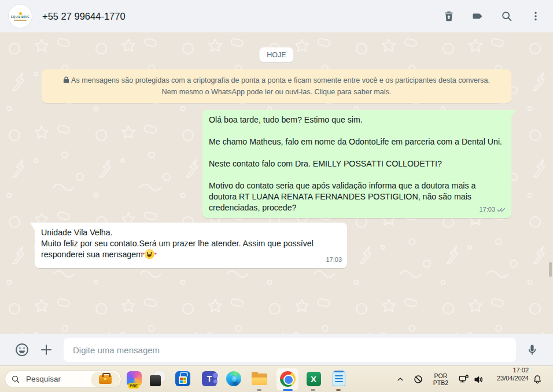 The image size is (553, 392). Describe the element at coordinates (536, 16) in the screenshot. I see `menu-kebab-icon` at that location.